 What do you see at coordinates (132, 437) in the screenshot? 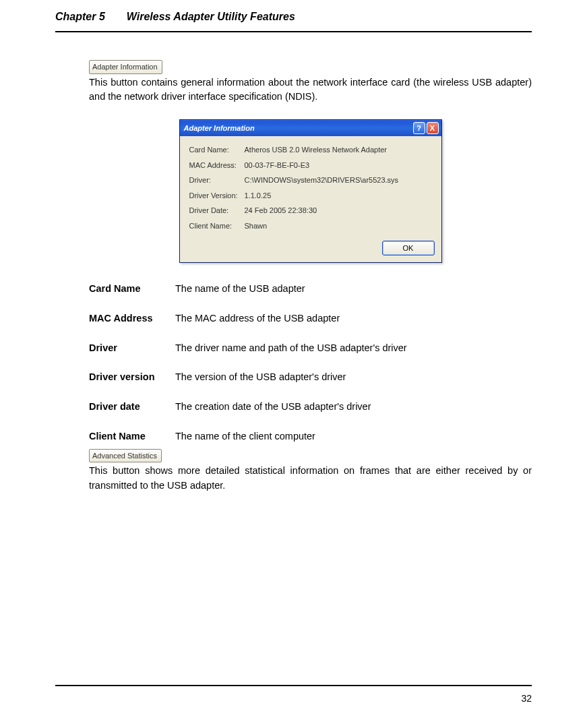
I see `definition-term: Client Name` at bounding box center [132, 437].